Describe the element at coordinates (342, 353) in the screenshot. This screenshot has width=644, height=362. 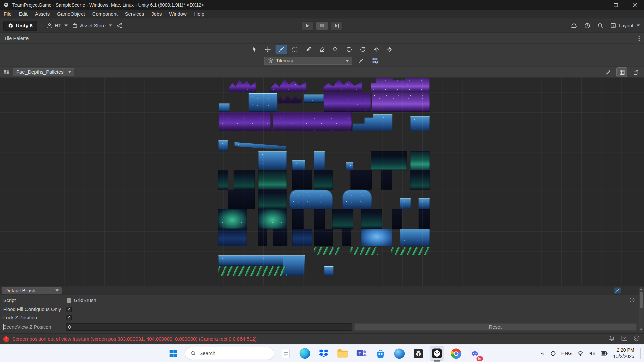
I see `taskbar-app-explorer` at that location.